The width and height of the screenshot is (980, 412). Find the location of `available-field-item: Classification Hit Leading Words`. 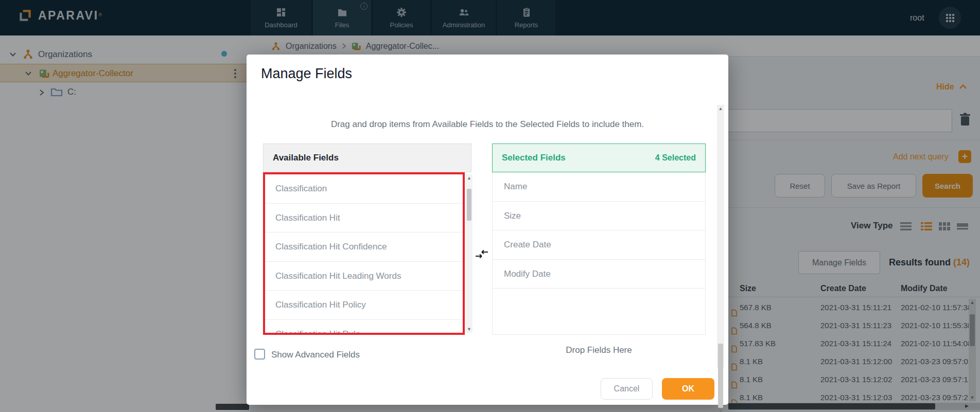

available-field-item: Classification Hit Leading Words is located at coordinates (364, 277).